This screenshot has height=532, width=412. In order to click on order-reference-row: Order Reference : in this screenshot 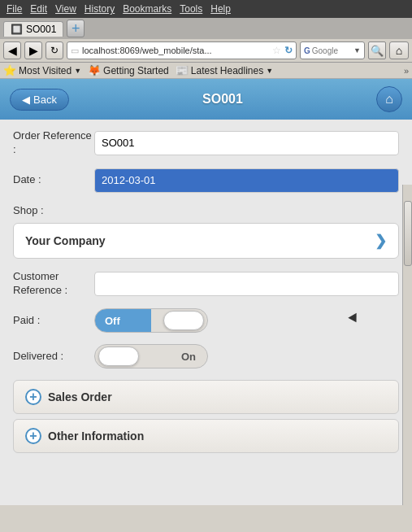, I will do `click(206, 143)`.